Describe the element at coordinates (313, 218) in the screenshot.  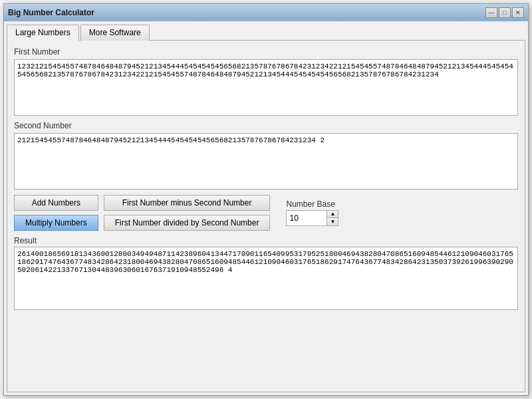
I see `number-base-input-wrap: ▲ ▼` at that location.